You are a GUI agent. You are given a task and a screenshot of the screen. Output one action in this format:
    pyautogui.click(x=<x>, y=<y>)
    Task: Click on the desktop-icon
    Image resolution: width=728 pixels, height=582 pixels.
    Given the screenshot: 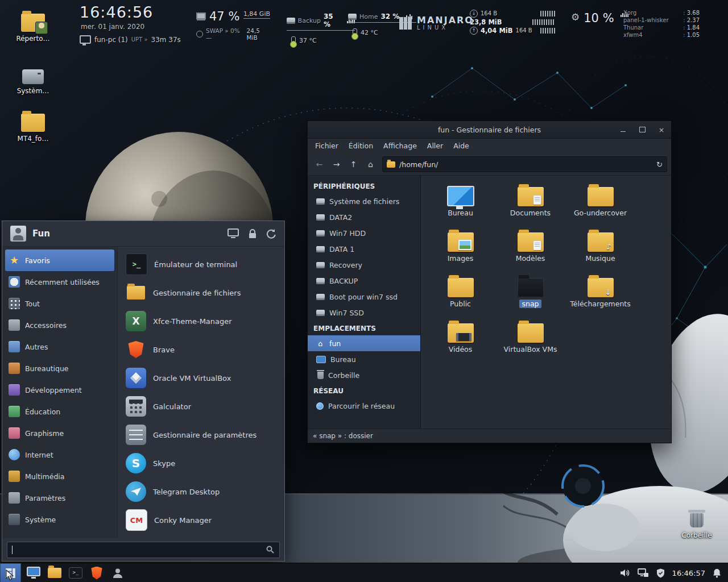 What is the action you would take?
    pyautogui.click(x=321, y=359)
    